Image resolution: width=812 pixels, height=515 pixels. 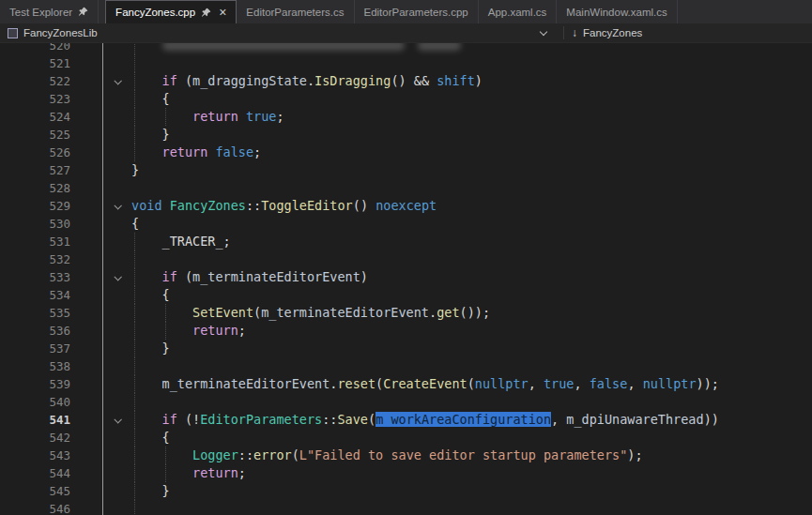 What do you see at coordinates (406, 420) in the screenshot?
I see `code-line-541: 541if (!EditorParameters::Save(m_workAre…` at bounding box center [406, 420].